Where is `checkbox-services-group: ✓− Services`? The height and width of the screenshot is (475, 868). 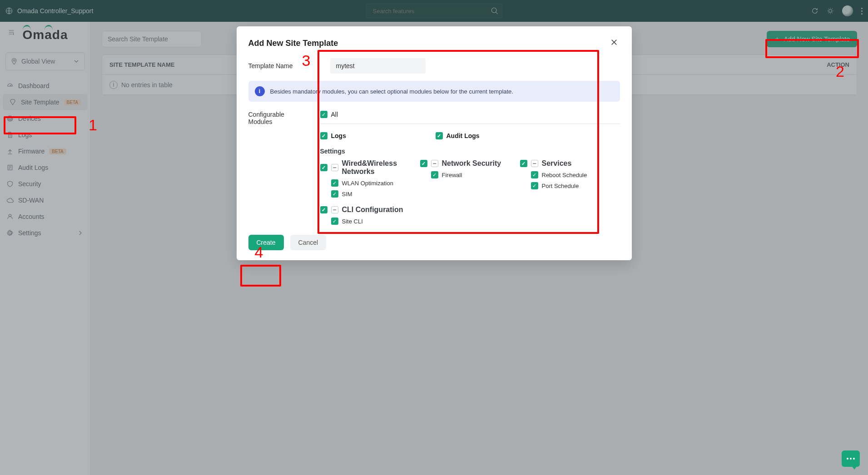
checkbox-services-group: ✓− Services is located at coordinates (570, 163).